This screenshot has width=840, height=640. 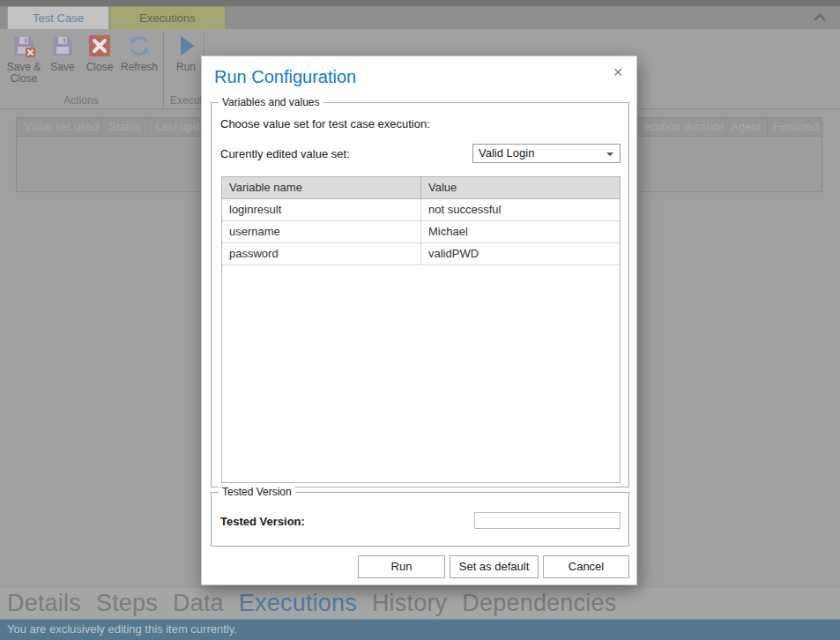 What do you see at coordinates (127, 603) in the screenshot?
I see `tab-steps: Steps` at bounding box center [127, 603].